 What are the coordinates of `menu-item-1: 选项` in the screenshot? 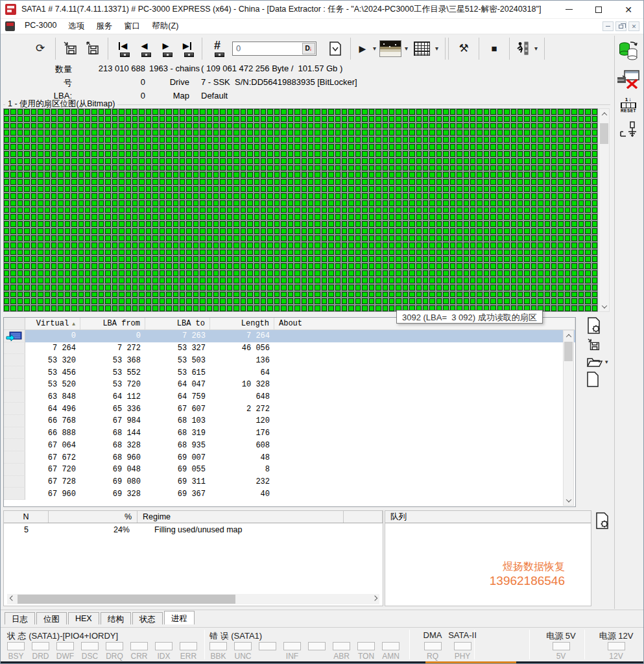 It's located at (77, 26).